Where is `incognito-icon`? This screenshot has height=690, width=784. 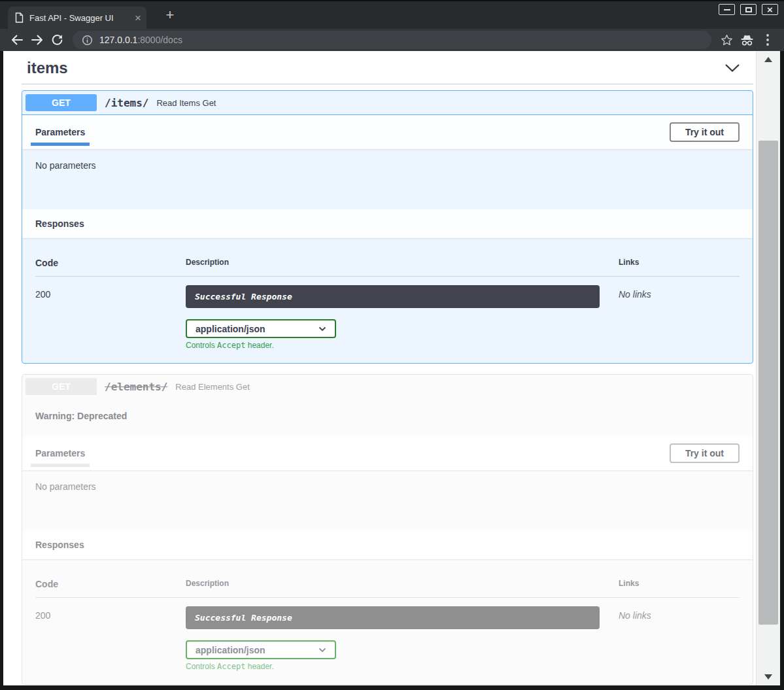 incognito-icon is located at coordinates (747, 40).